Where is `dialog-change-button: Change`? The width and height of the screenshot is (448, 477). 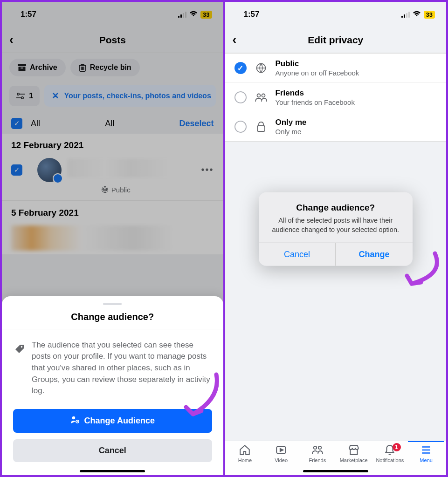
dialog-change-button: Change is located at coordinates (374, 254).